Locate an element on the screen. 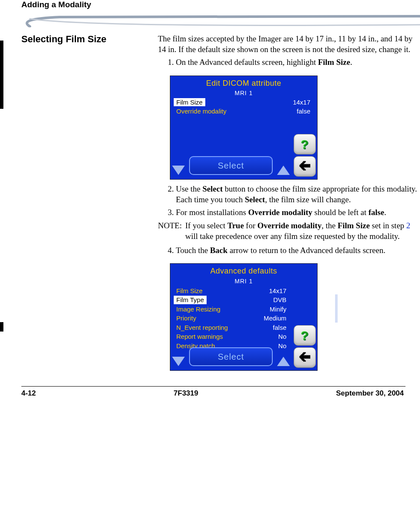  intro-paragraph: The film sizes accepted by the Imager ar… is located at coordinates (288, 44).